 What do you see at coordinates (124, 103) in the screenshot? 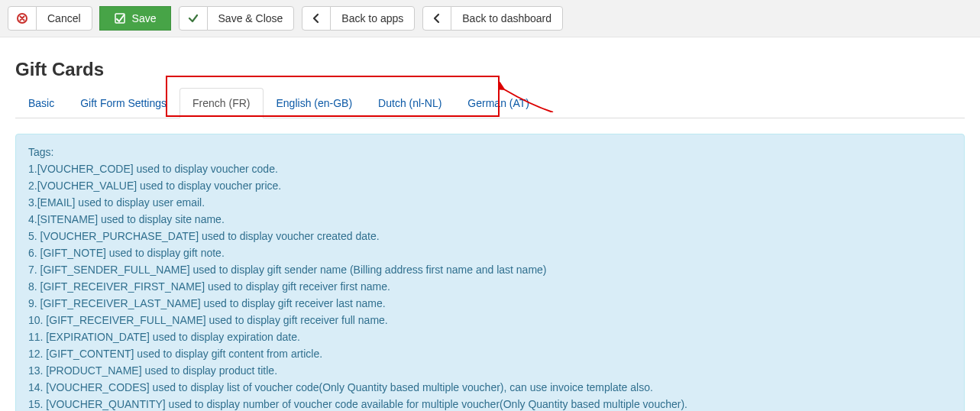
I see `tab-gift-form-settings: Gift Form Settings` at bounding box center [124, 103].